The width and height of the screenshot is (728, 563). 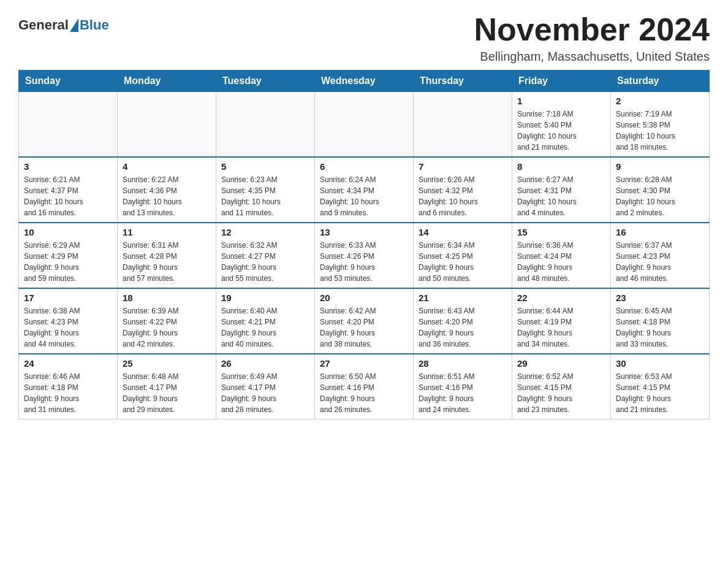 I want to click on calendar-cell: 26Sunrise: 6:49 AMSunset: 4:17 PMDayligh…, so click(x=266, y=386).